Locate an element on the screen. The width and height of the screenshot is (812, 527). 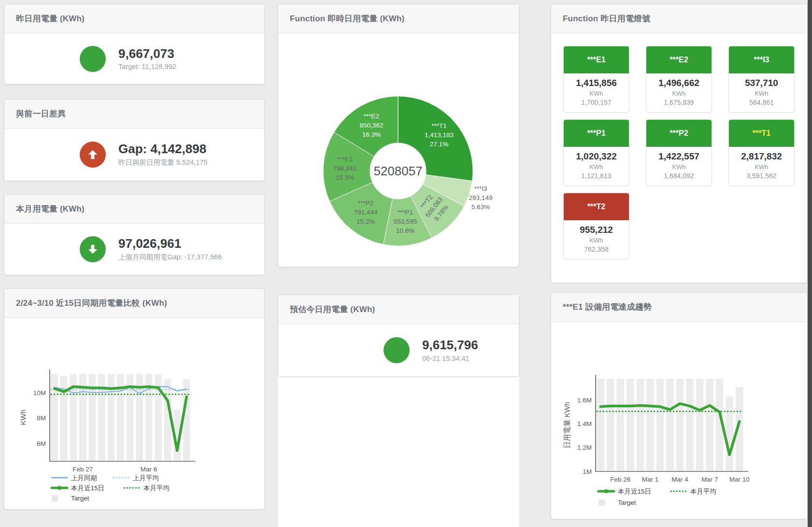
light-tile: ***P11,020,322KWh1,121,613 is located at coordinates (596, 153).